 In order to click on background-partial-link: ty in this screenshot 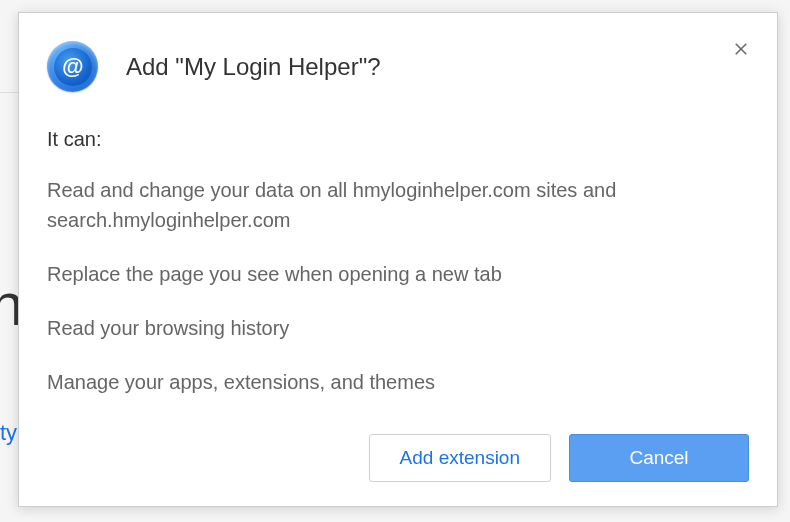, I will do `click(8, 433)`.